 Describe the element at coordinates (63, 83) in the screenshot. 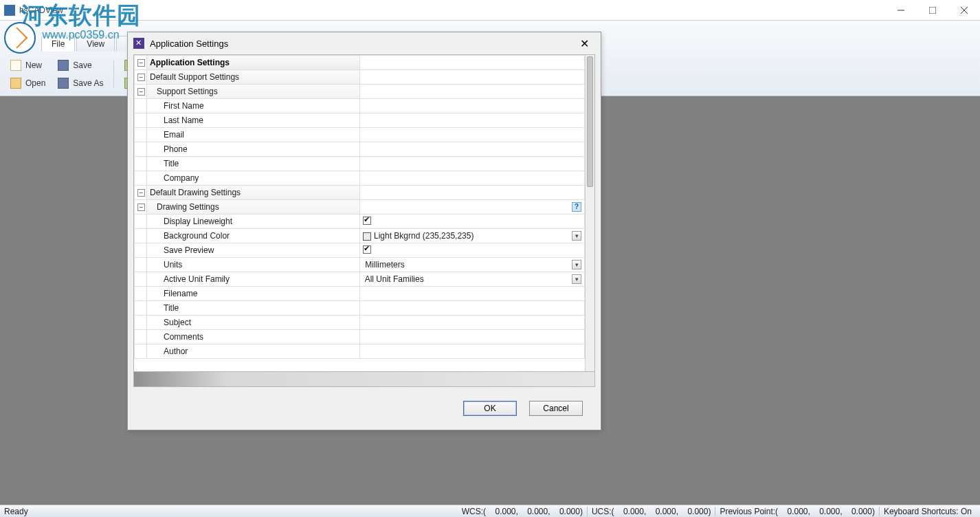

I see `saveas-icon` at that location.